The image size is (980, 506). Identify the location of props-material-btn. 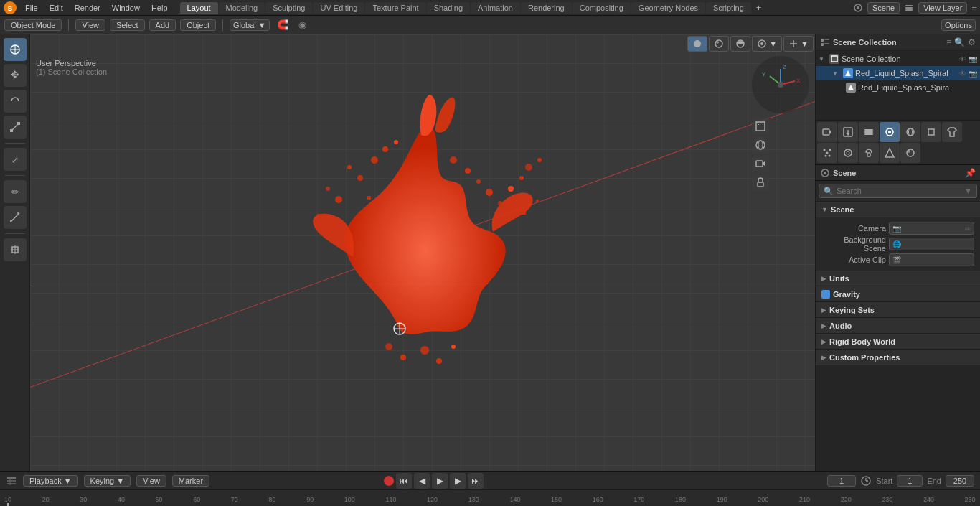
(910, 153).